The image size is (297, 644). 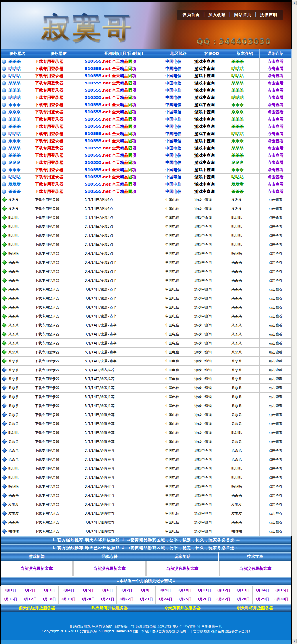 What do you see at coordinates (146, 590) in the screenshot?
I see `calendar-day-link: 3月8日` at bounding box center [146, 590].